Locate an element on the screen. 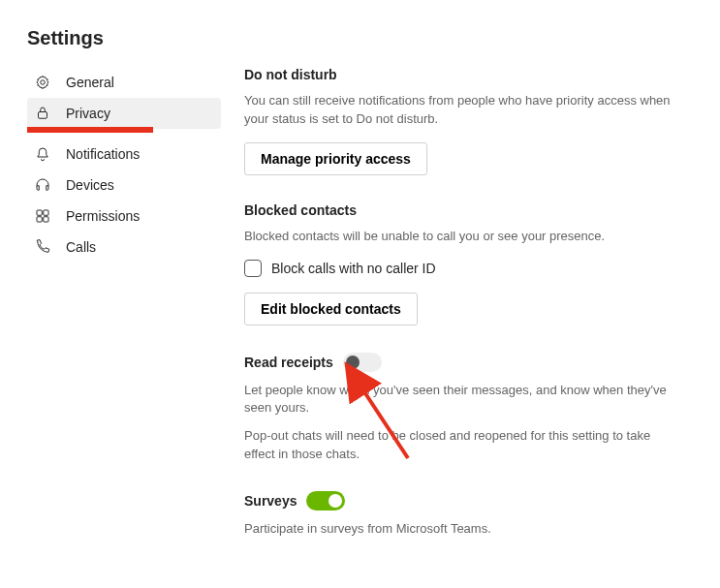  section-description: Let people know when you've seen their m… is located at coordinates (457, 400).